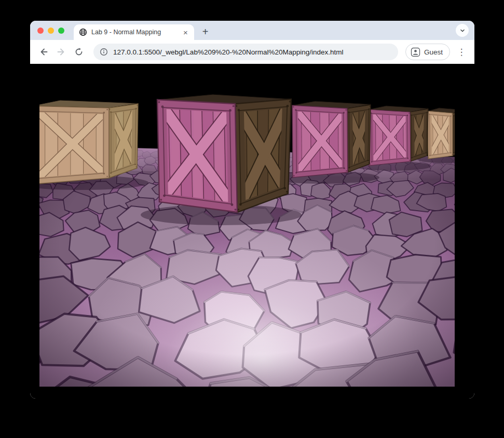  What do you see at coordinates (428, 52) in the screenshot?
I see `profile-button: Guest` at bounding box center [428, 52].